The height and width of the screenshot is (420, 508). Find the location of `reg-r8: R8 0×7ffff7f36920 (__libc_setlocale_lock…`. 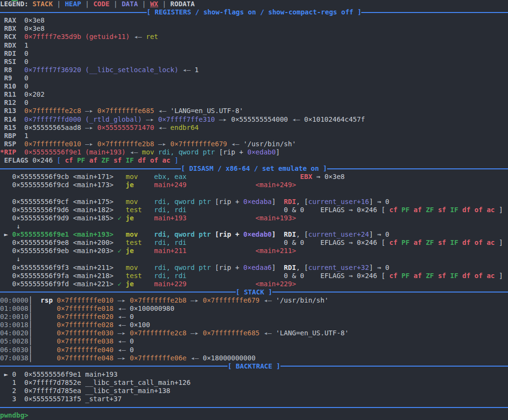

reg-r8: R8 0×7ffff7f36920 (__libc_setlocale_lock… is located at coordinates (254, 70).